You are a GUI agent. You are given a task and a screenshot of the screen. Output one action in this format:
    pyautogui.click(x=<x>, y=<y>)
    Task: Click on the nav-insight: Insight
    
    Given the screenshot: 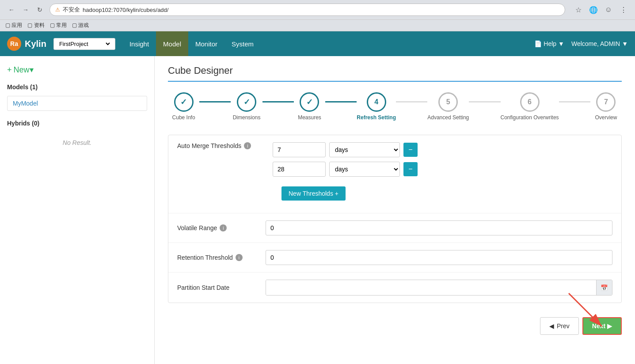 What is the action you would take?
    pyautogui.click(x=139, y=44)
    